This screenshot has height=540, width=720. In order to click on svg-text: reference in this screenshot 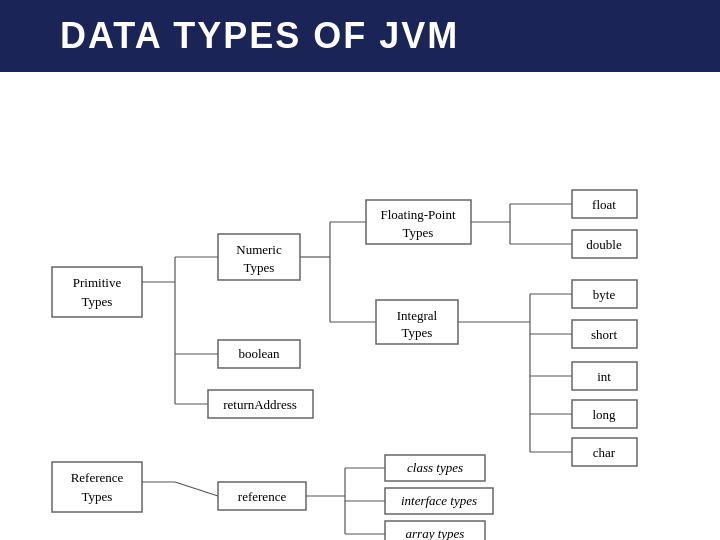, I will do `click(262, 496)`.